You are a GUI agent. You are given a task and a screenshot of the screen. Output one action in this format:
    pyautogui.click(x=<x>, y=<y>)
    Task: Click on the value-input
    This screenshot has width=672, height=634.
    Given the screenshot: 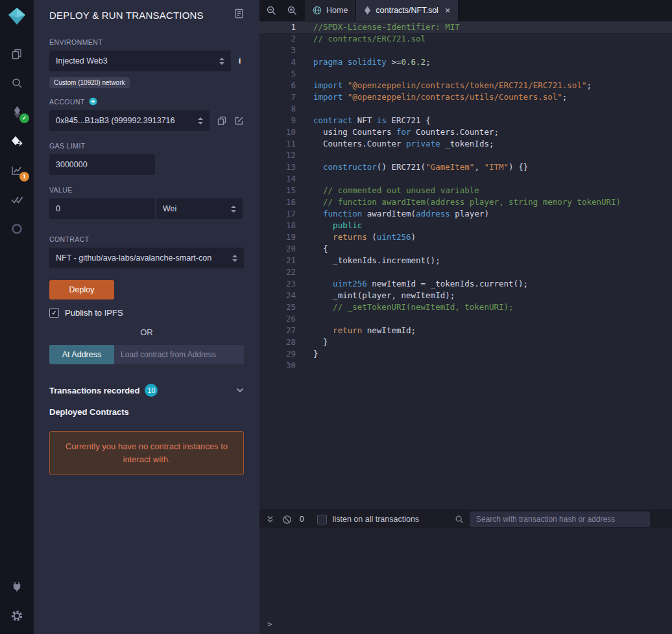 What is the action you would take?
    pyautogui.click(x=102, y=209)
    